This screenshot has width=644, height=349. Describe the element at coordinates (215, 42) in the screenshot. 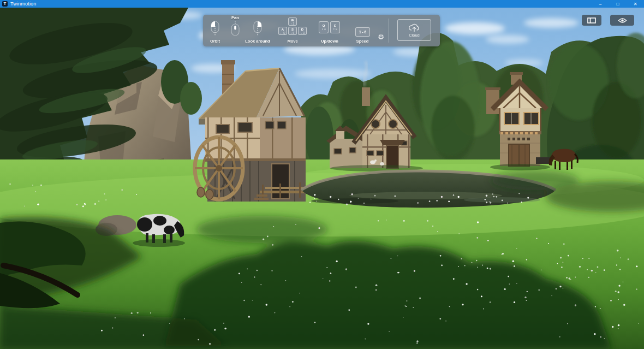

I see `orbit-label: Orbit` at that location.